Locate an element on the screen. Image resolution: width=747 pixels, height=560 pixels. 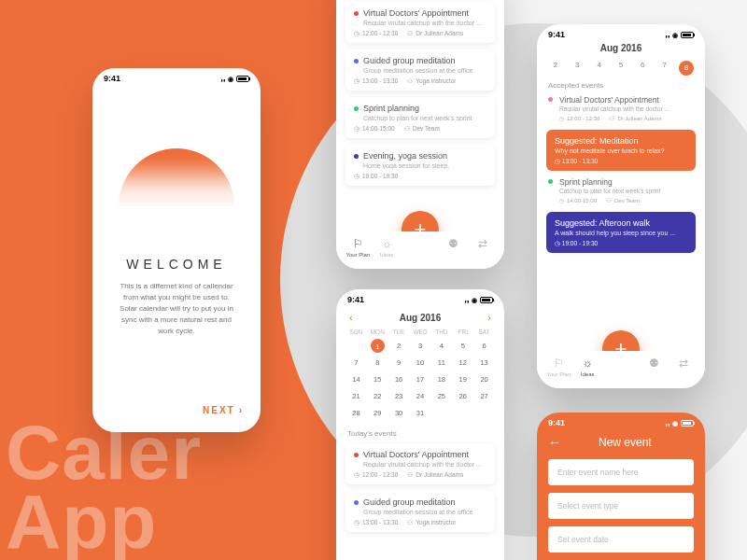
calendar-day: 22 is located at coordinates (377, 396).